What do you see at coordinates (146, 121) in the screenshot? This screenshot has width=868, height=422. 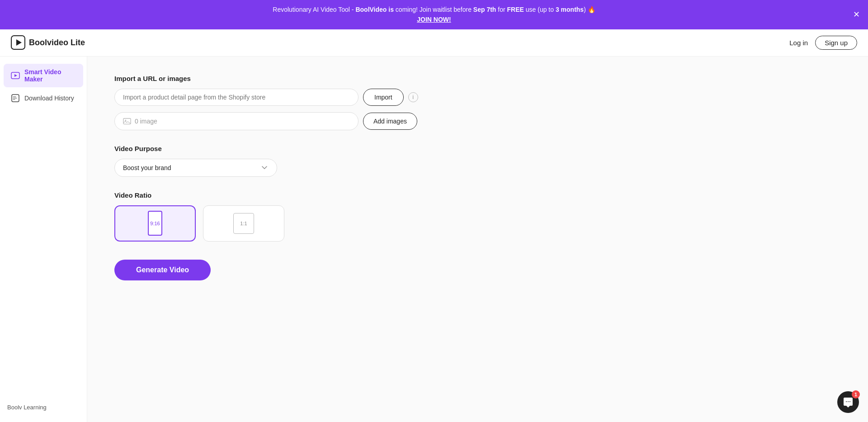 I see `image-count-text: 0 image` at bounding box center [146, 121].